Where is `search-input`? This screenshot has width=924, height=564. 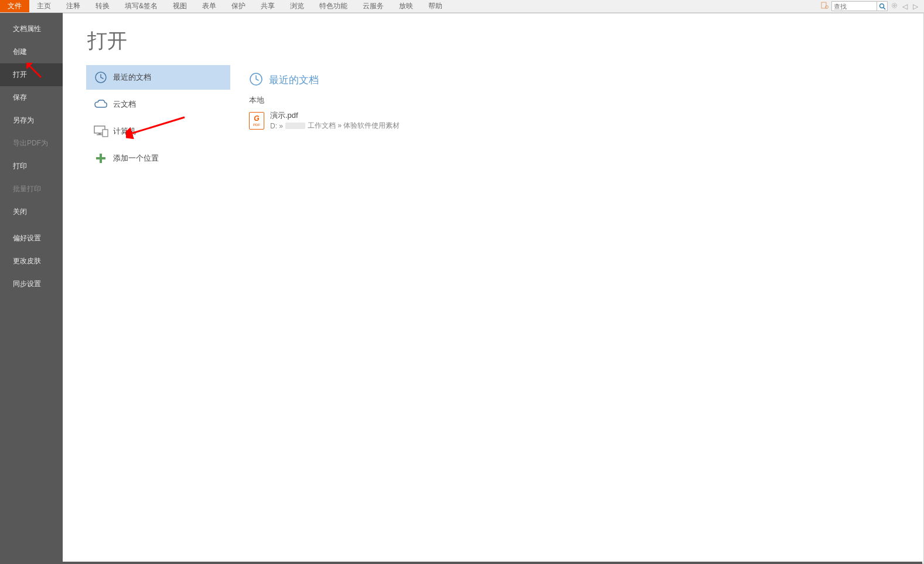
search-input is located at coordinates (854, 6).